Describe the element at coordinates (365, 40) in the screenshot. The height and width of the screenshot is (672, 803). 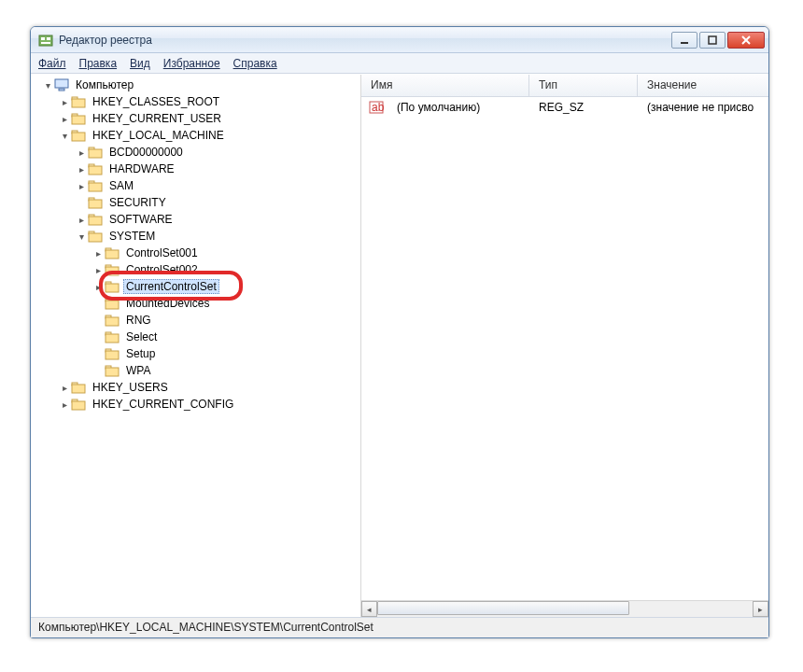
I see `window-title: Редактор реестра` at that location.